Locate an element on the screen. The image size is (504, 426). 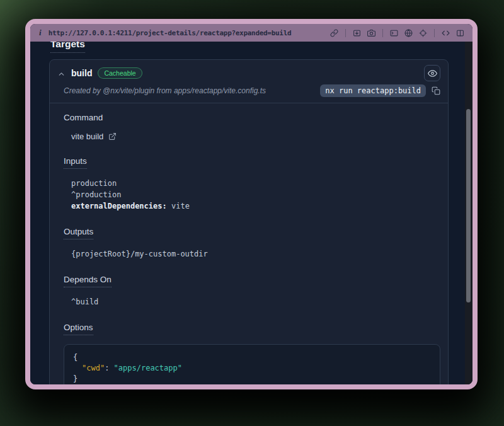
external-link-icon is located at coordinates (112, 136).